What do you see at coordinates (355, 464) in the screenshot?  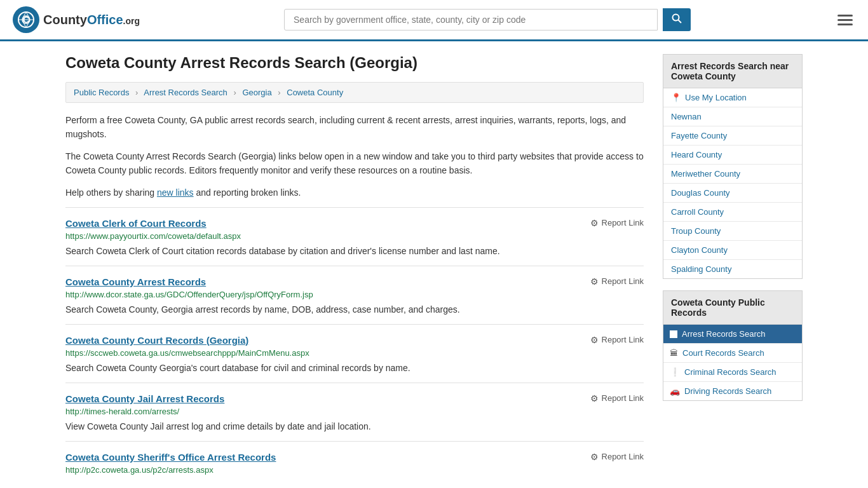 I see `record-entry-4: Coweta County Sheriff's Office Arrest Re…` at bounding box center [355, 464].